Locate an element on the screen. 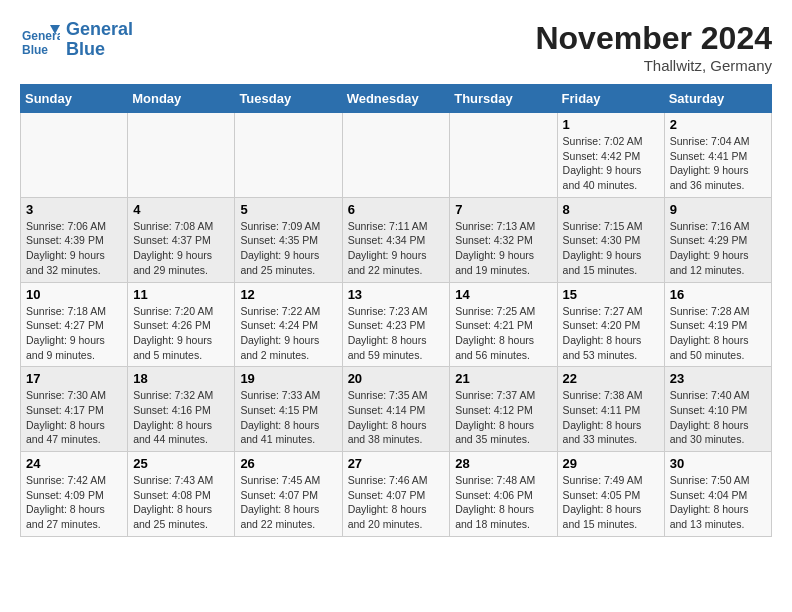 The height and width of the screenshot is (612, 792). weekday-header-saturday: Saturday is located at coordinates (718, 99).